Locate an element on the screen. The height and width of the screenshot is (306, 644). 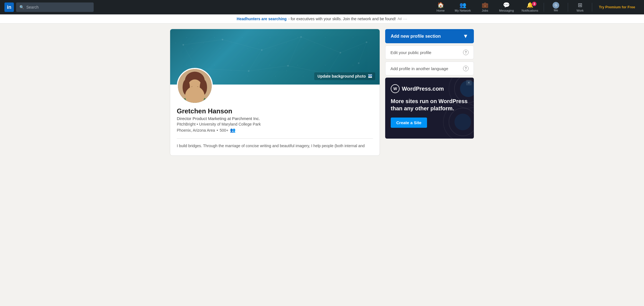
wordpress-logo: W WordPress.com is located at coordinates (430, 89).